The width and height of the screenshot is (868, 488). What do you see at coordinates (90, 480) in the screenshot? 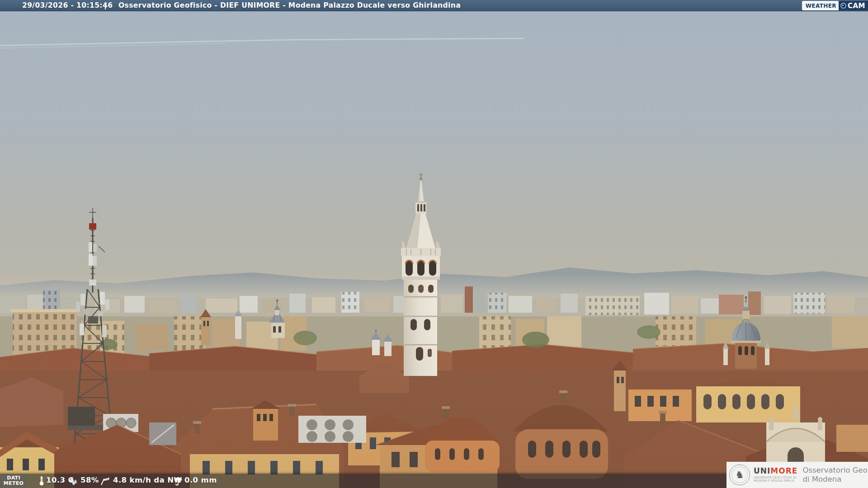
I see `humidity-value: 58%` at bounding box center [90, 480].